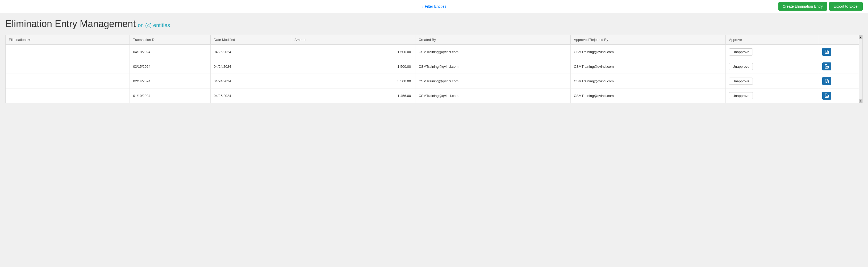 This screenshot has width=868, height=267. I want to click on cell-amount-1: 1,500.00, so click(353, 67).